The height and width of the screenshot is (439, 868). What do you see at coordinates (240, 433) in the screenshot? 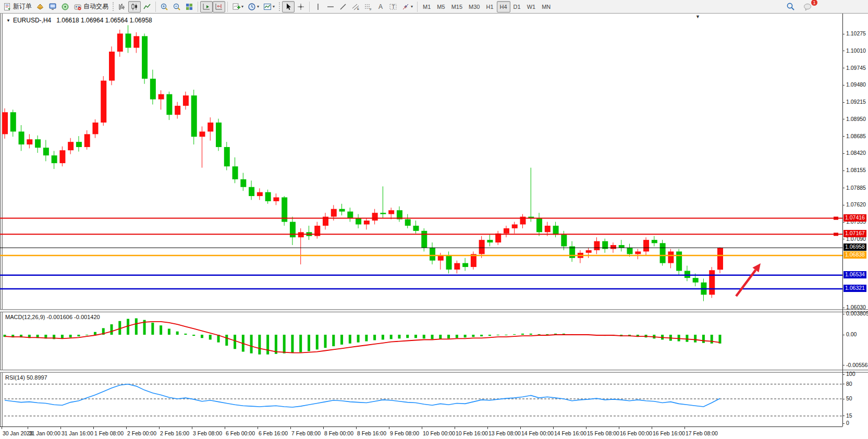
I see `time-tick-label: 6 Feb 00:00` at bounding box center [240, 433].